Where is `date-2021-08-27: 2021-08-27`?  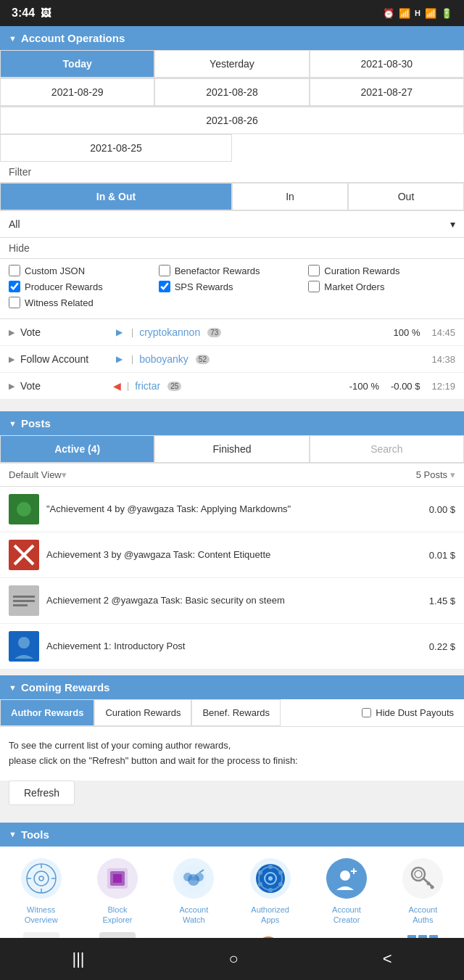
date-2021-08-27: 2021-08-27 is located at coordinates (387, 92).